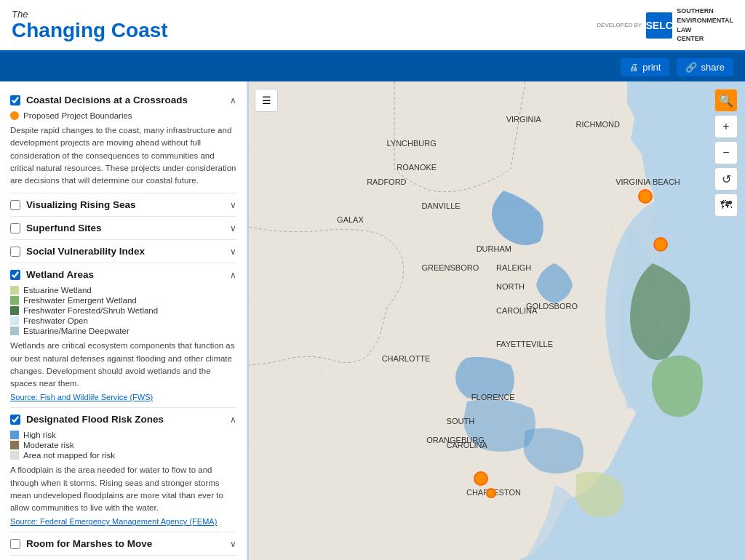 The height and width of the screenshot is (560, 745). I want to click on layer-title-wetland-areas: Wetland Areas, so click(60, 275).